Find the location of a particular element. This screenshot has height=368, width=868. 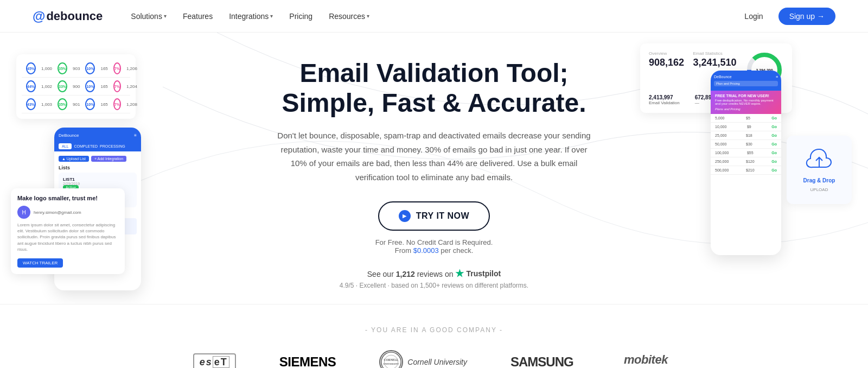

hero-subtitle: Don't let bounce, disposable, spam-trap … is located at coordinates (434, 156).